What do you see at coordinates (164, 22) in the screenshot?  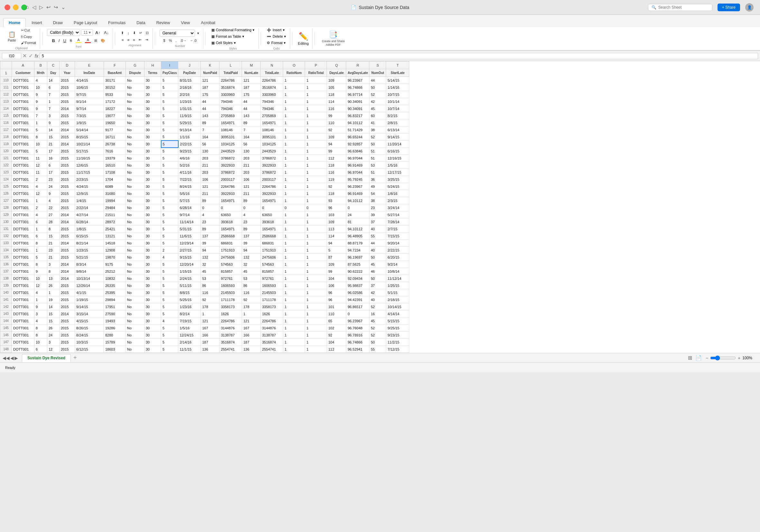 I see `tab-review: Review` at bounding box center [164, 22].